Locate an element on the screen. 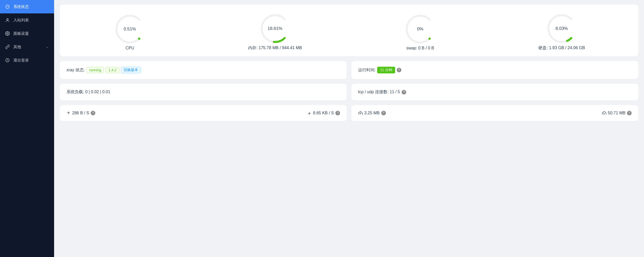 This screenshot has width=644, height=257. xray-status-title: xray 状态: is located at coordinates (76, 70).